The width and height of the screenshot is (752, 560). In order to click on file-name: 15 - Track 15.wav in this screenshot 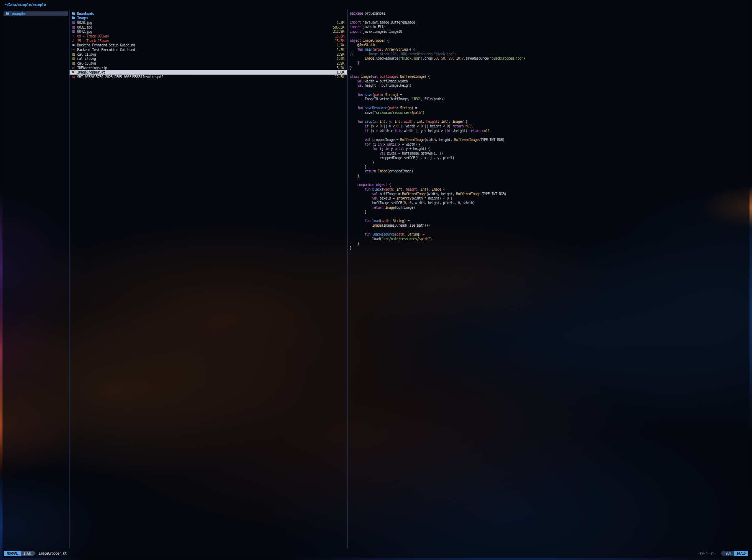, I will do `click(93, 41)`.